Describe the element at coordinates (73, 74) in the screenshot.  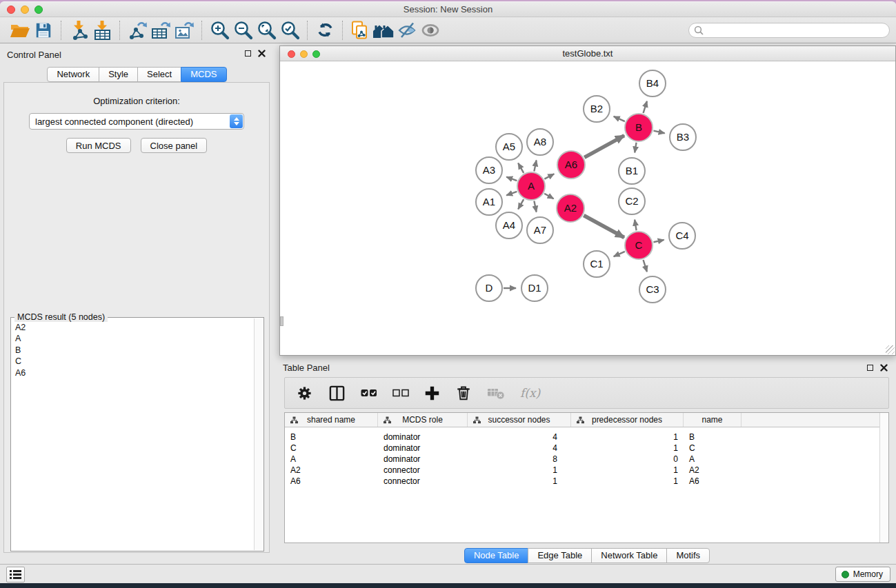
I see `tab-network: Network` at that location.